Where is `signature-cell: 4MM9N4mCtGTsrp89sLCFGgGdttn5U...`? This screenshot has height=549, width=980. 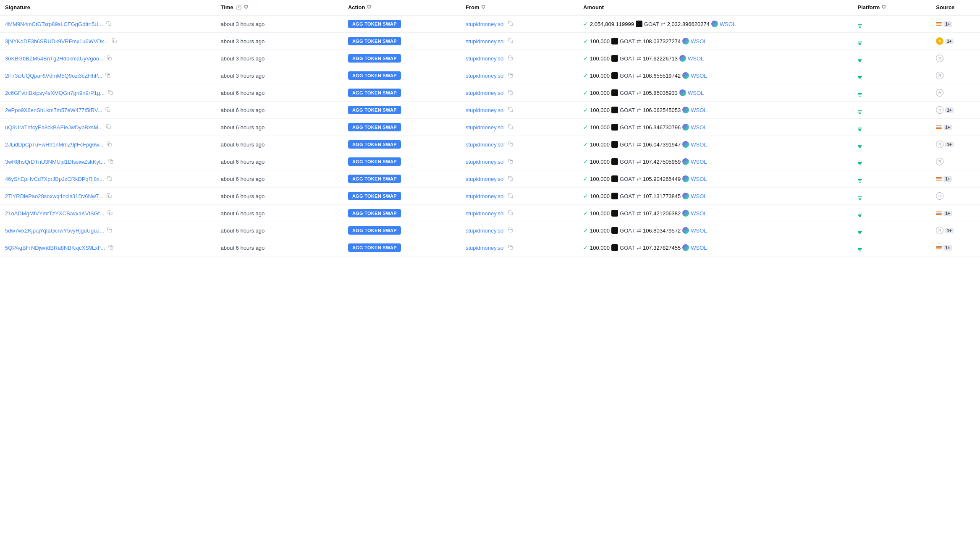 signature-cell: 4MM9N4mCtGTsrp89sLCFGgGdttn5U... is located at coordinates (107, 24).